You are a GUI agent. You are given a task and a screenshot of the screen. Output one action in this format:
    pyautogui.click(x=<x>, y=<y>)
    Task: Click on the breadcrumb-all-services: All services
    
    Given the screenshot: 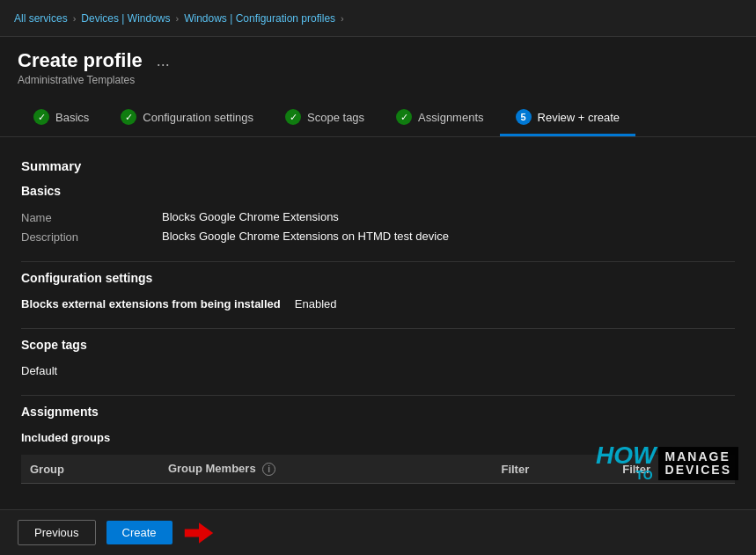 What is the action you would take?
    pyautogui.click(x=40, y=18)
    